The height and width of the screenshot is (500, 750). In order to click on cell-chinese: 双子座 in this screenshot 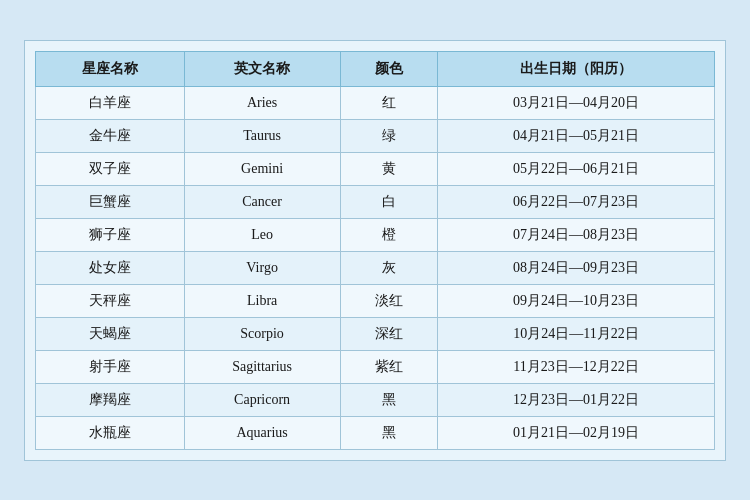, I will do `click(110, 168)`.